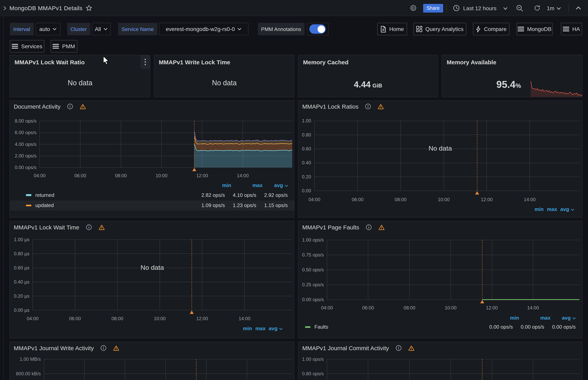 The image size is (588, 380). What do you see at coordinates (22, 310) in the screenshot?
I see `svg-text: 0.00 µs` at bounding box center [22, 310].